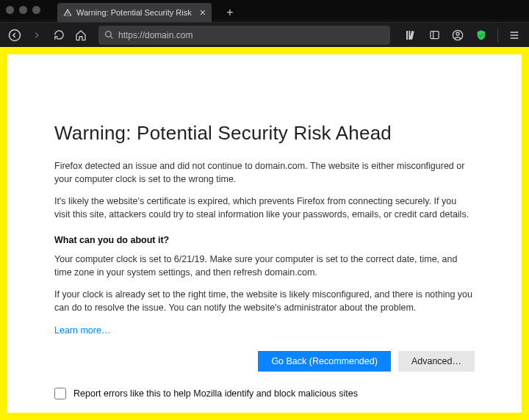 Image resolution: width=529 pixels, height=420 pixels. What do you see at coordinates (264, 240) in the screenshot?
I see `subheading: What can you do about it?` at bounding box center [264, 240].